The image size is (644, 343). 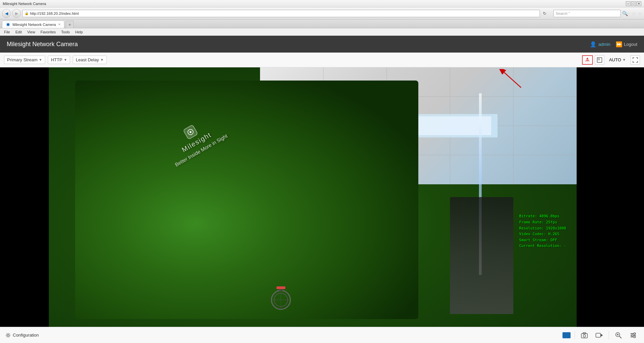 What do you see at coordinates (634, 4) in the screenshot?
I see `restore-button: □` at bounding box center [634, 4].